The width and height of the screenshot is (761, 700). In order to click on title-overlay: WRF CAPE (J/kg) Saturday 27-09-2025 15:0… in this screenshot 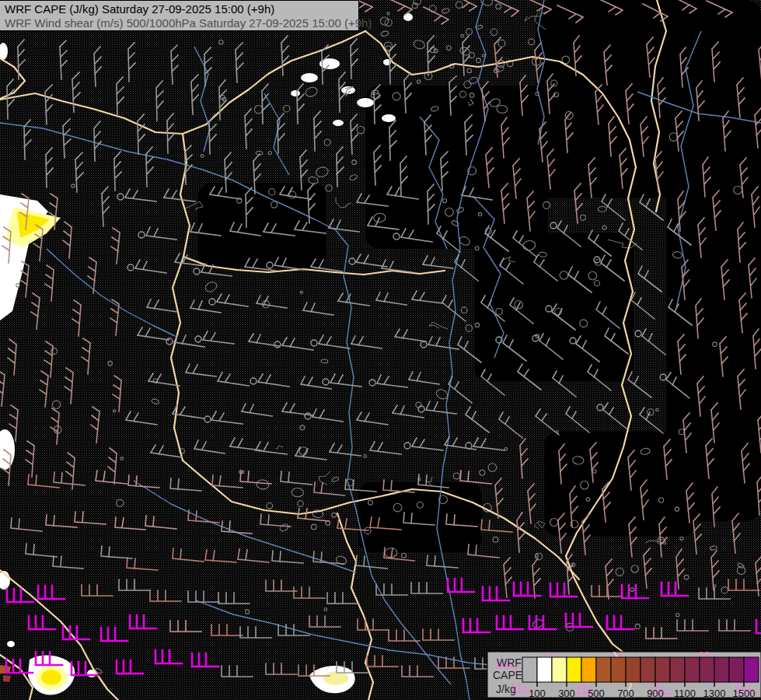, I will do `click(180, 16)`.